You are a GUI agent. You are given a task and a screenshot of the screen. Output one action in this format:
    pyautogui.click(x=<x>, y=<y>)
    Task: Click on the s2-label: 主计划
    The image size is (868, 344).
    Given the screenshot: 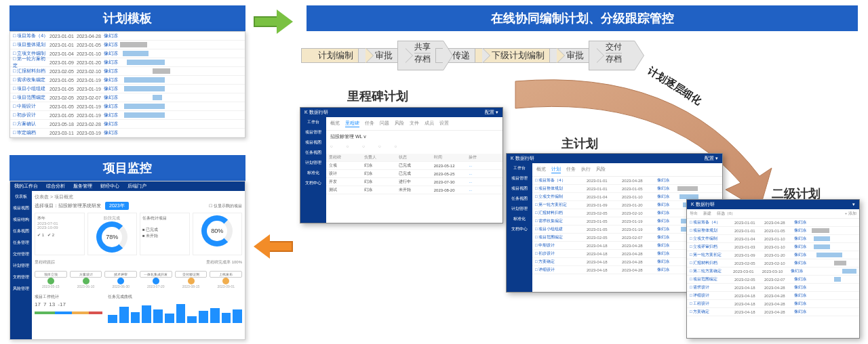 What is the action you would take?
    pyautogui.click(x=580, y=144)
    